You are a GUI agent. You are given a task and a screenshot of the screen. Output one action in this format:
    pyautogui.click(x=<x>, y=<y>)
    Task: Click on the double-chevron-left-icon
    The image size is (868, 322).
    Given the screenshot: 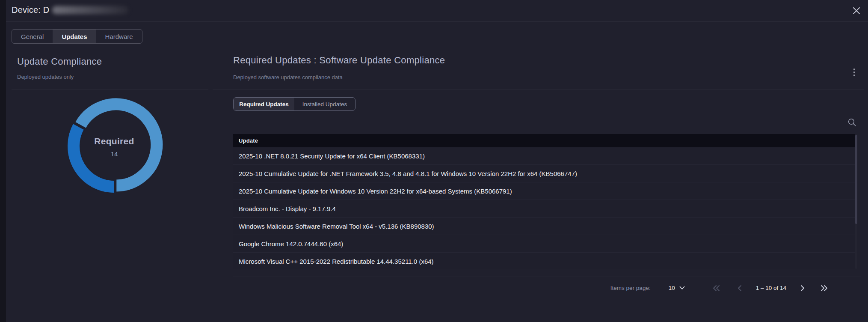 What is the action you would take?
    pyautogui.click(x=716, y=288)
    